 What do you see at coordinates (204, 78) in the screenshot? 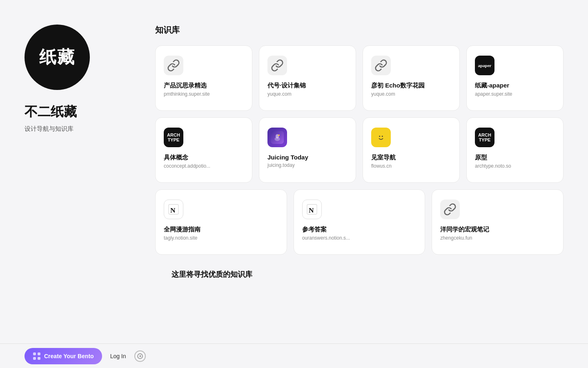
I see `card-pmthinking: 产品沉思录精选 pmthinking.super.site` at bounding box center [204, 78].